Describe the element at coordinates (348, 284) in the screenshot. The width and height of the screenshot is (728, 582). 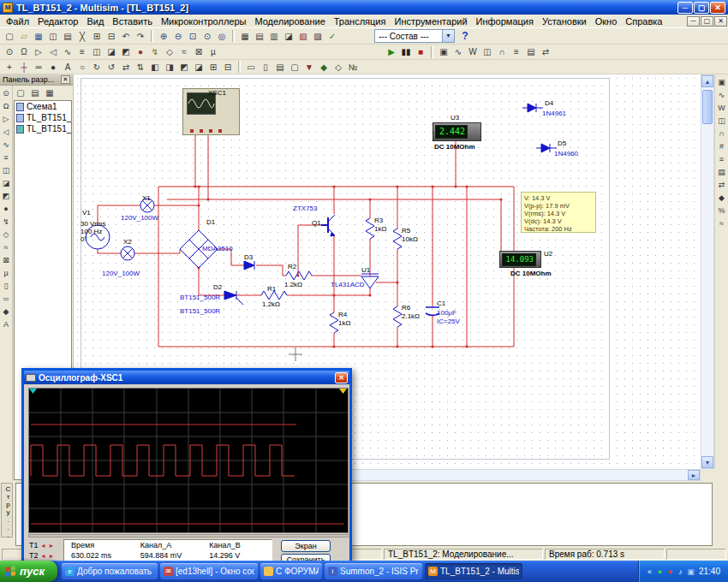
I see `u1-value: TL431ACD` at that location.